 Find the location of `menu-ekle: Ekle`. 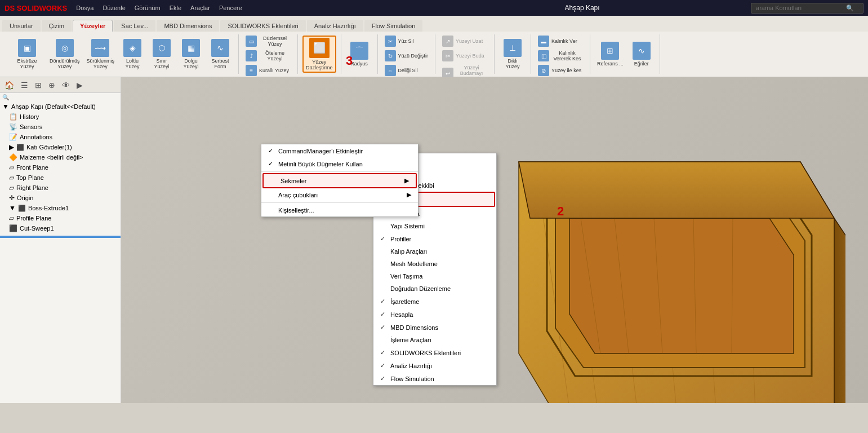

menu-ekle: Ekle is located at coordinates (176, 8).